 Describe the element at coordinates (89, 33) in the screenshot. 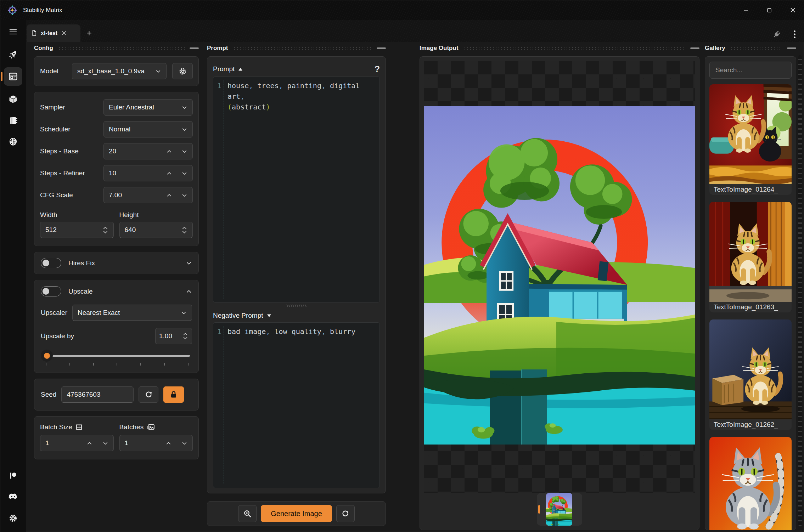

I see `new-tab-button` at that location.